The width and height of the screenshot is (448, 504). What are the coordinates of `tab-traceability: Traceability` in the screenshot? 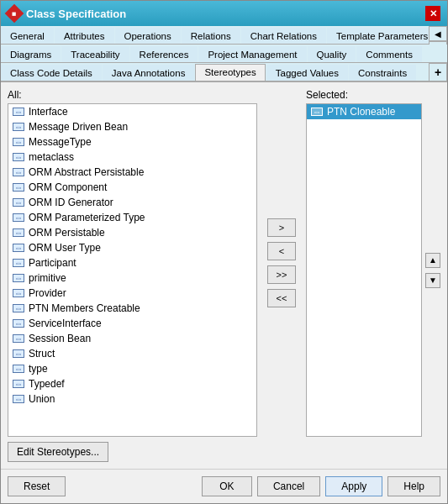 It's located at (95, 54).